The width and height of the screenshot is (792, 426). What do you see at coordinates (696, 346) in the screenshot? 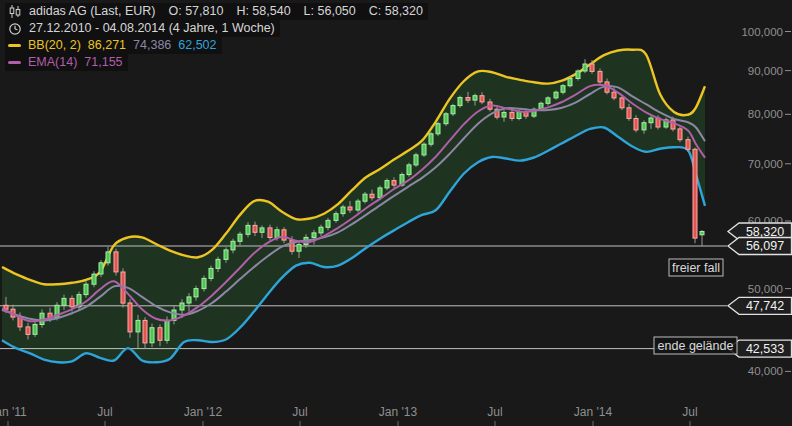
I see `annotation-text: ende gelände` at bounding box center [696, 346].